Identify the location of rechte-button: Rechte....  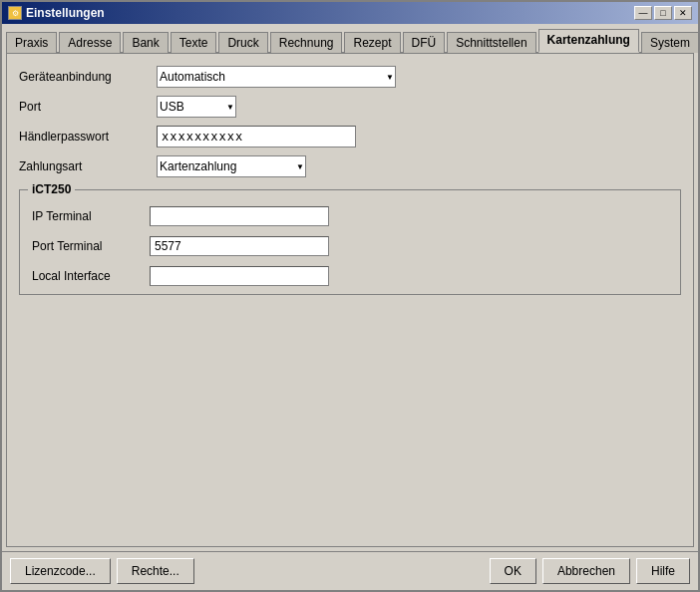
(156, 571).